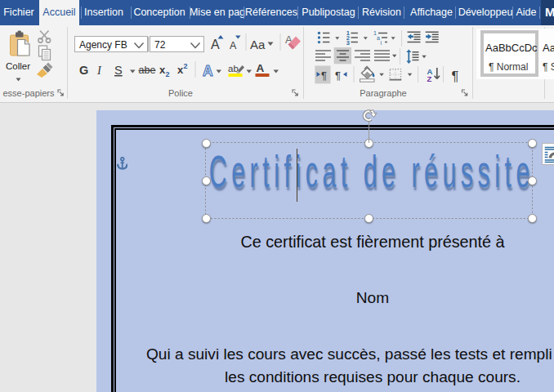 The image size is (554, 392). Describe the element at coordinates (378, 38) in the screenshot. I see `svg-text: a` at that location.